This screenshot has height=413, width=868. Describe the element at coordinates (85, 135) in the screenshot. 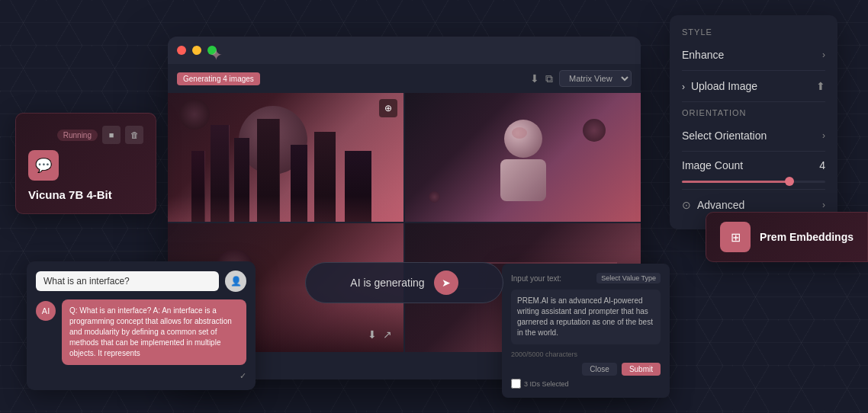

I see `running-badge-row: Running ■ 🗑` at that location.